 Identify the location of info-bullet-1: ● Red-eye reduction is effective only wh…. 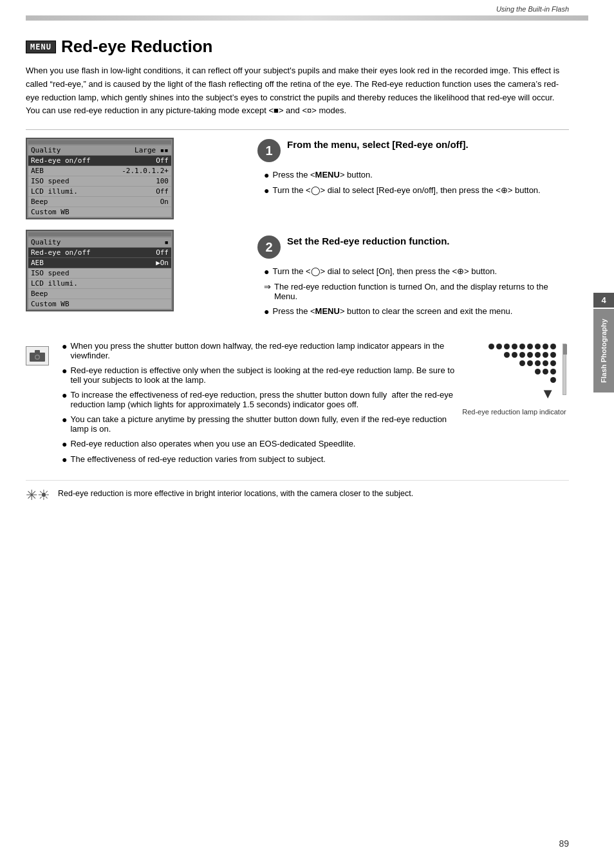
(261, 375).